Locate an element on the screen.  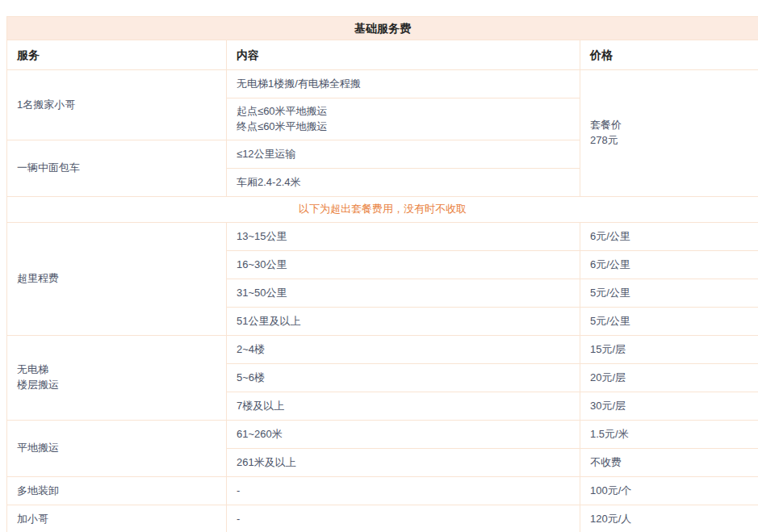
content-cell: 车厢2.4-2.4米 is located at coordinates (404, 182).